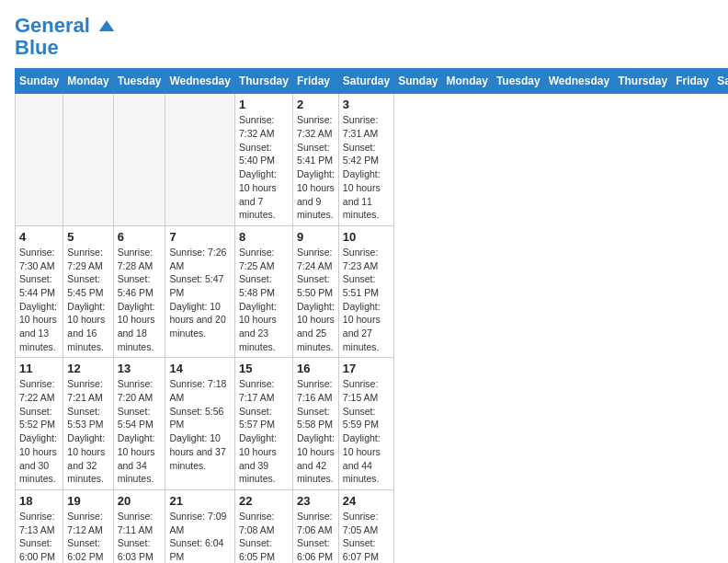  I want to click on calendar-cell: 13Sunrise: 7:20 AMSunset: 5:54 PMDayligh…, so click(140, 424).